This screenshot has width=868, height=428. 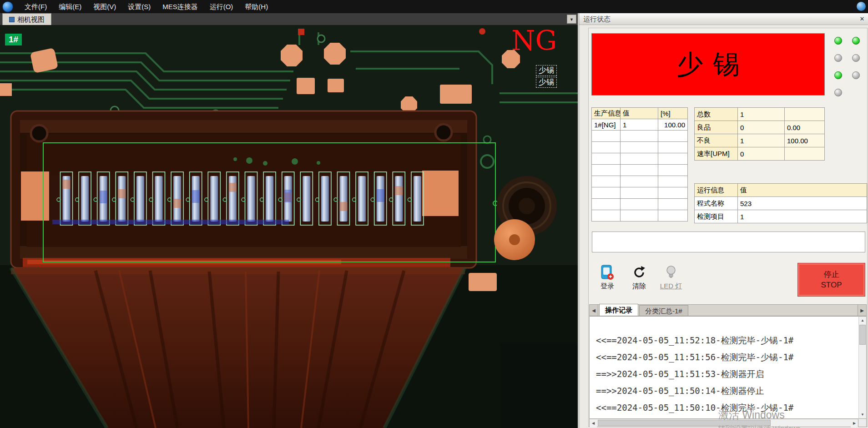 I want to click on table-cell: 生产信息, so click(x=606, y=114).